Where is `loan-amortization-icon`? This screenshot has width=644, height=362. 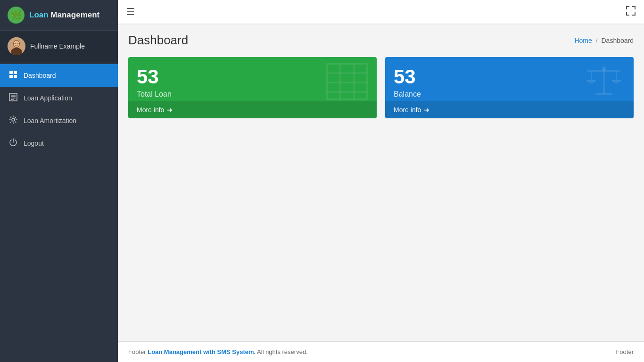
loan-amortization-icon is located at coordinates (13, 121).